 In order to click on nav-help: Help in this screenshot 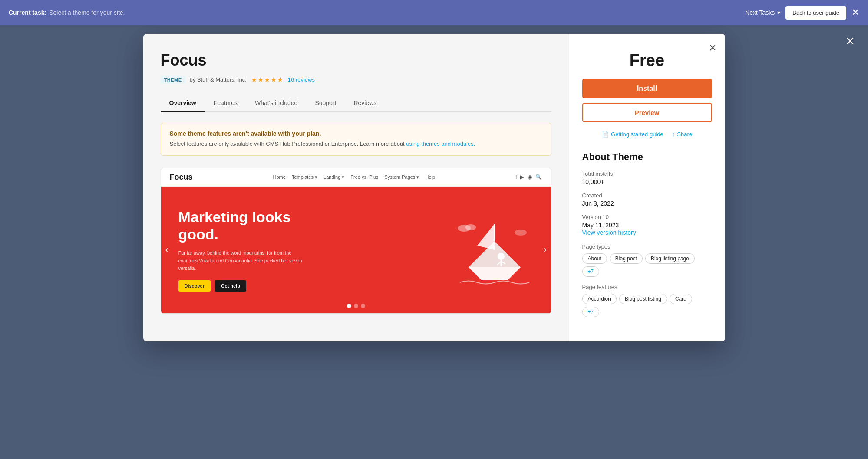, I will do `click(430, 177)`.